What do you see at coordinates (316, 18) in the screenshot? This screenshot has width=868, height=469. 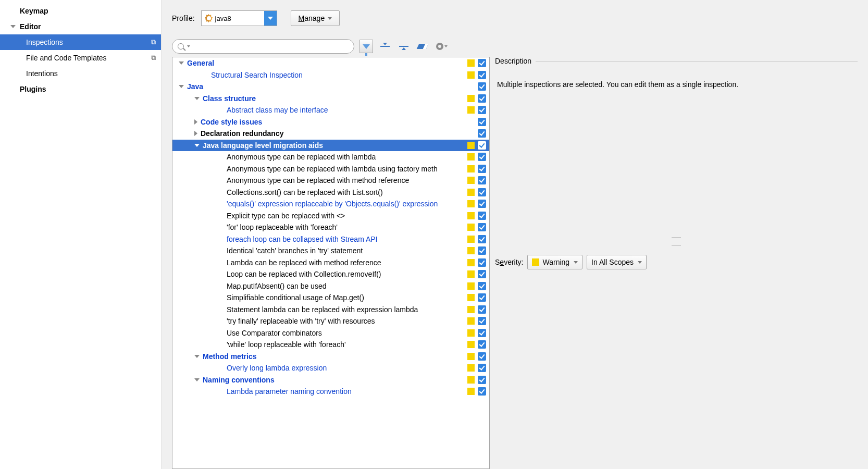 I see `manage-button: Manage` at bounding box center [316, 18].